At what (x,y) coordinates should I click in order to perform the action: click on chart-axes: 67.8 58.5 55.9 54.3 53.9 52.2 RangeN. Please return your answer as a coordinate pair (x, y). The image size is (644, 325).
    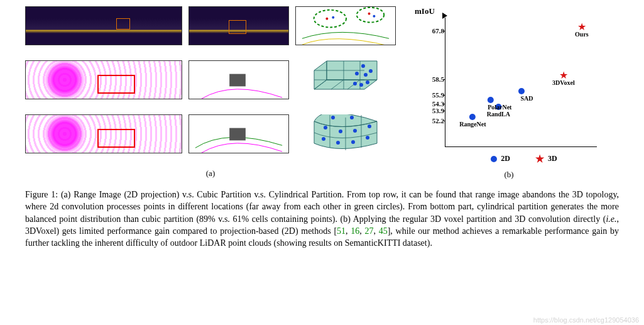
    Looking at the image, I should click on (521, 82).